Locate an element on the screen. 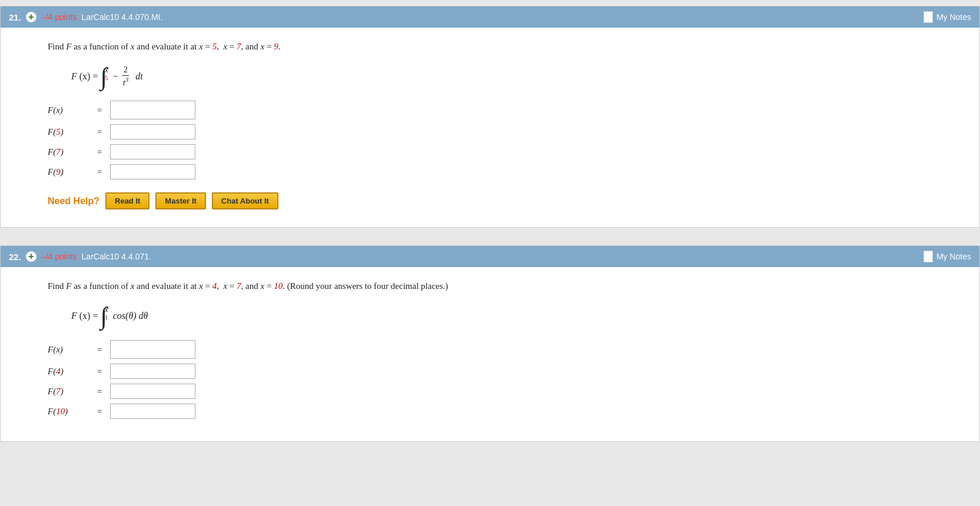 Image resolution: width=980 pixels, height=506 pixels. my-notes-button-21: My Notes is located at coordinates (948, 17).